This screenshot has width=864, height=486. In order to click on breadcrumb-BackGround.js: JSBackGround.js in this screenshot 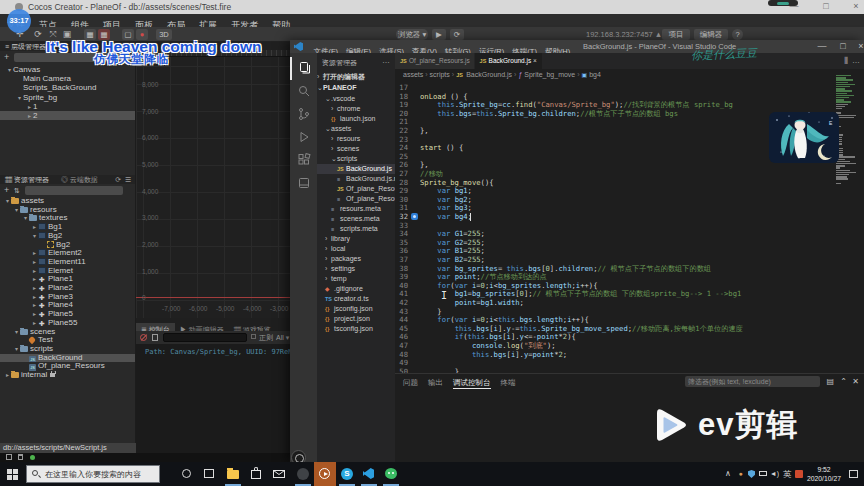, I will do `click(484, 74)`.